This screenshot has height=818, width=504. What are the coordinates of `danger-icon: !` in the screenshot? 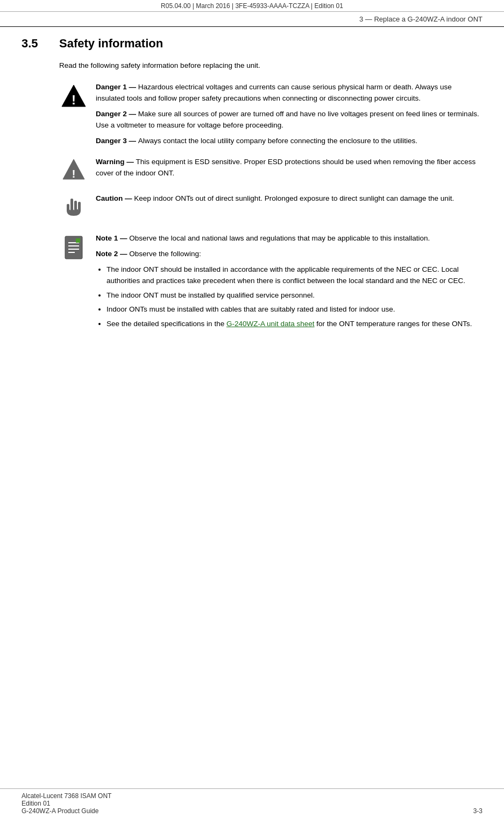 It's located at (74, 96).